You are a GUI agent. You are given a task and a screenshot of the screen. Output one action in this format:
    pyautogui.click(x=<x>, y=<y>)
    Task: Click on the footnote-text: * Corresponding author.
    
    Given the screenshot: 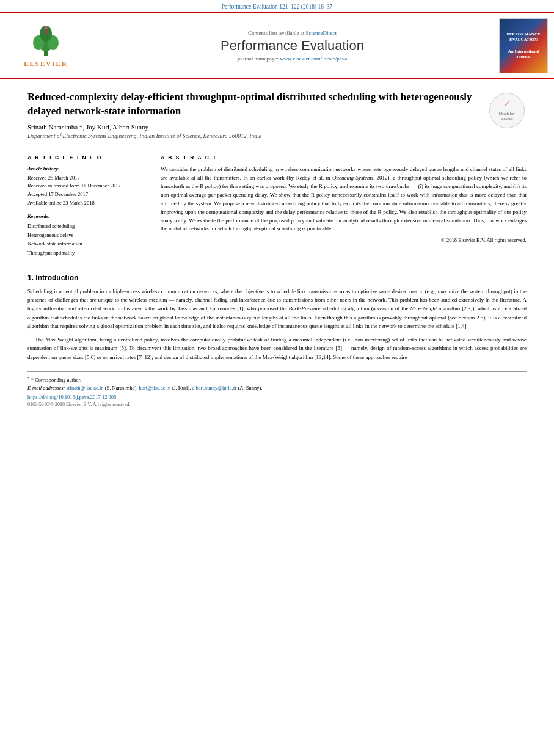 What is the action you would take?
    pyautogui.click(x=56, y=380)
    